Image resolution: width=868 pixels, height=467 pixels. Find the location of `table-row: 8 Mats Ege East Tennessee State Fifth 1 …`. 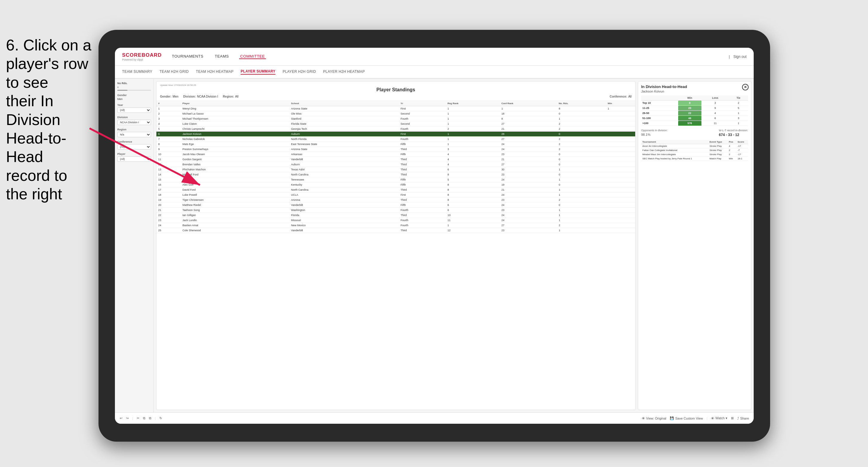

table-row: 8 Mats Ege East Tennessee State Fifth 1 … is located at coordinates (396, 144).